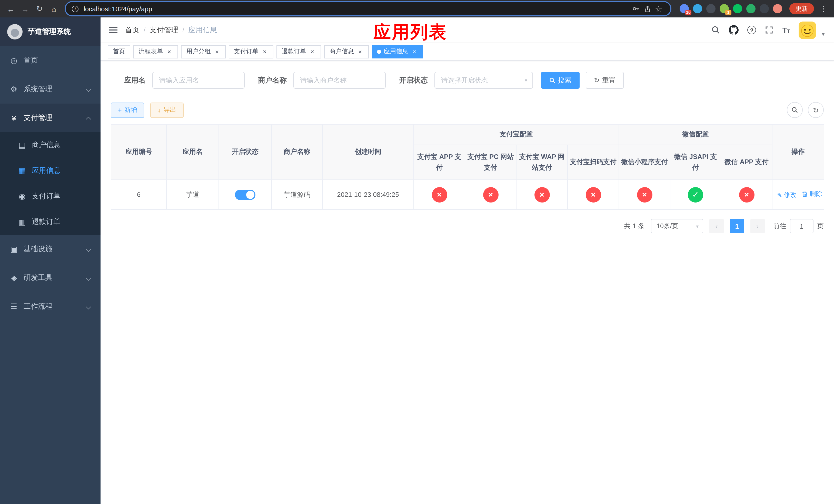 The width and height of the screenshot is (834, 504). What do you see at coordinates (696, 194) in the screenshot?
I see `status-enabled-icon: ✓` at bounding box center [696, 194].